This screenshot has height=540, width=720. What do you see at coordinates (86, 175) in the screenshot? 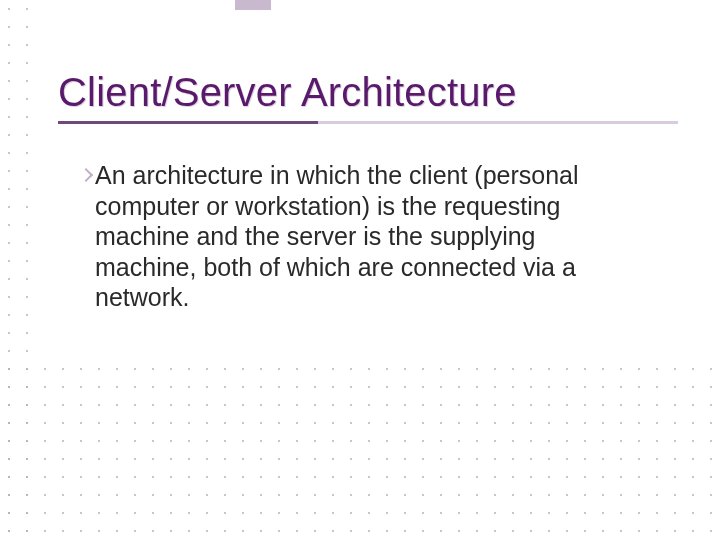
I see `bullet-chevron-icon` at bounding box center [86, 175].